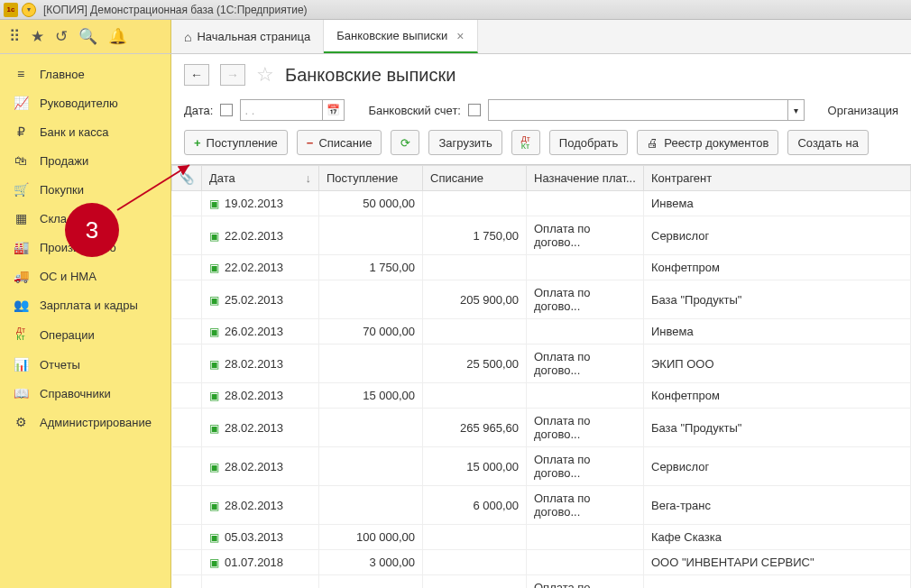 This screenshot has width=911, height=588. I want to click on close-icon: ×, so click(460, 36).